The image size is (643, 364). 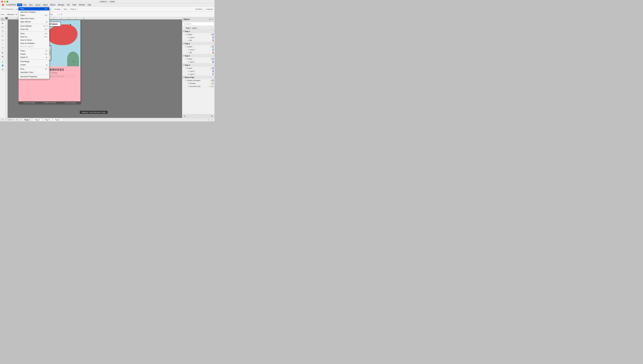 I want to click on menu-scripts: Scripts ▶, so click(x=34, y=65).